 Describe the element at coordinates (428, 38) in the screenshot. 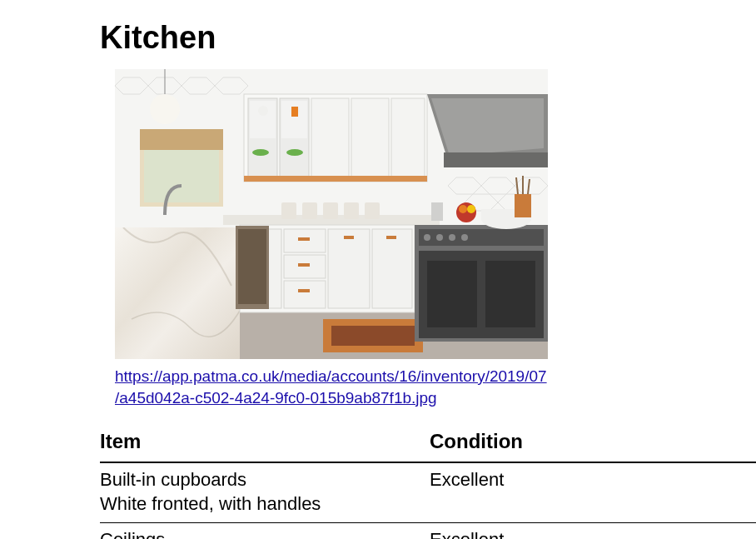

I see `page-title: Kitchen` at that location.